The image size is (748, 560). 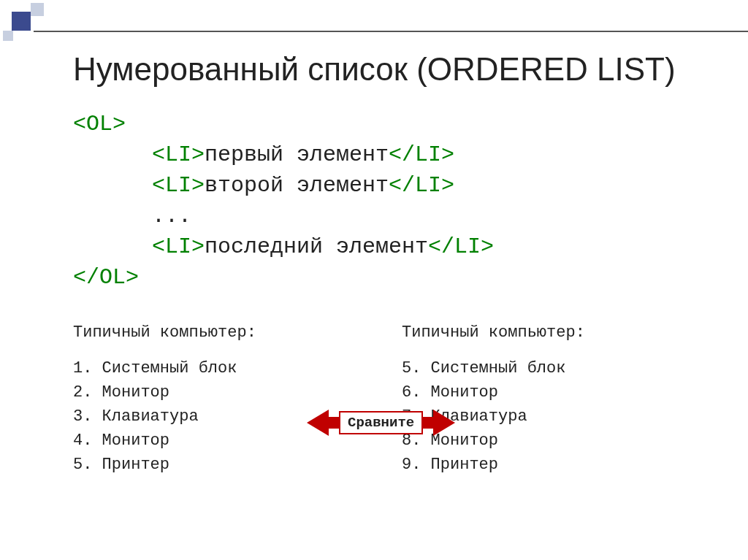 What do you see at coordinates (205, 368) in the screenshot?
I see `list-item: 1. Системный блок` at bounding box center [205, 368].